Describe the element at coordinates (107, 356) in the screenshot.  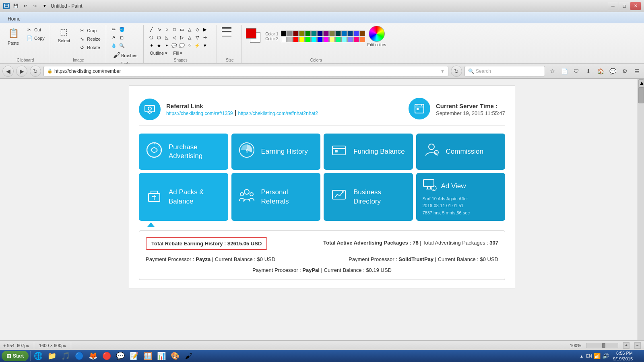
I see `taskbar-opera-button: 🔴` at that location.